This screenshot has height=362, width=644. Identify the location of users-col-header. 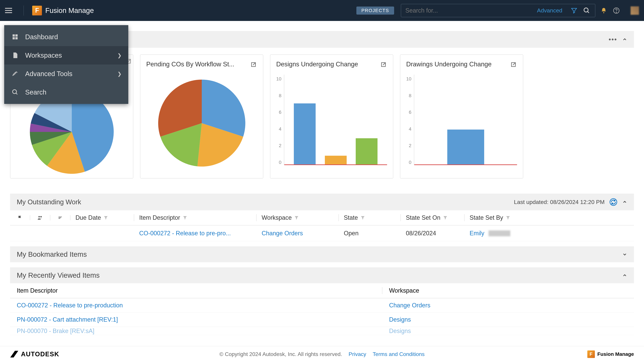
(40, 218).